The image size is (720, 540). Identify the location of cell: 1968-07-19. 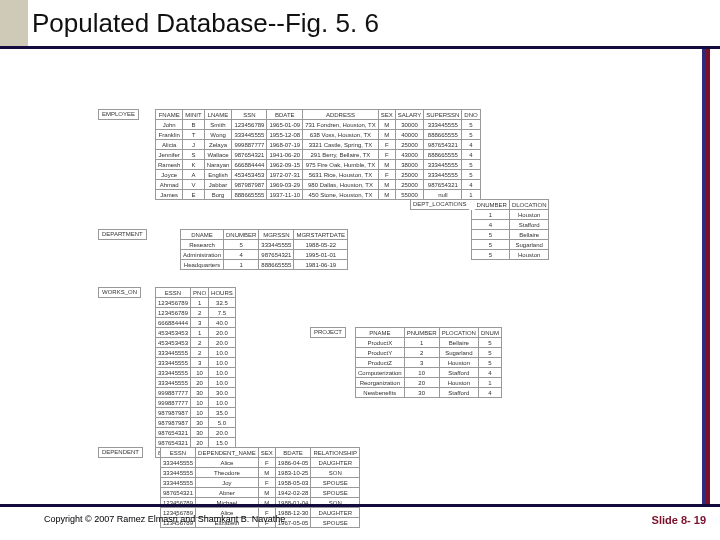
(285, 145).